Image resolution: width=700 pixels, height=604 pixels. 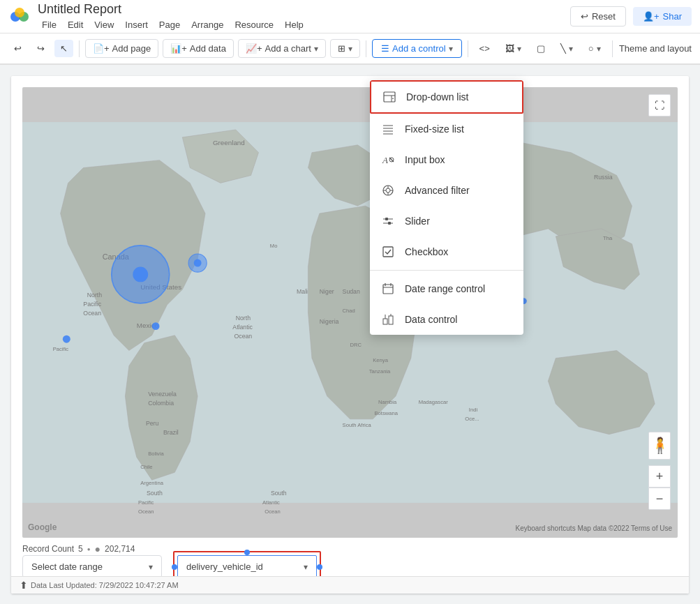 I want to click on advanced-filter-label: Advanced filter, so click(x=437, y=190).